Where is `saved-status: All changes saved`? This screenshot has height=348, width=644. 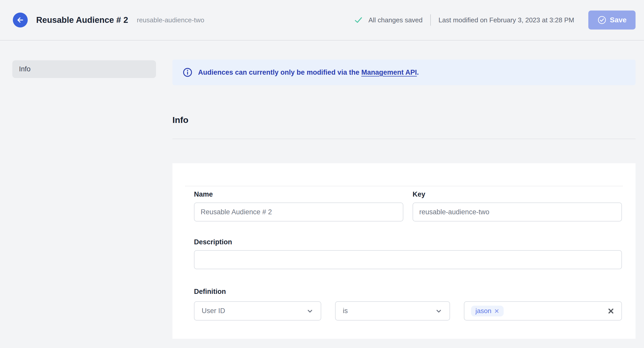 saved-status: All changes saved is located at coordinates (388, 20).